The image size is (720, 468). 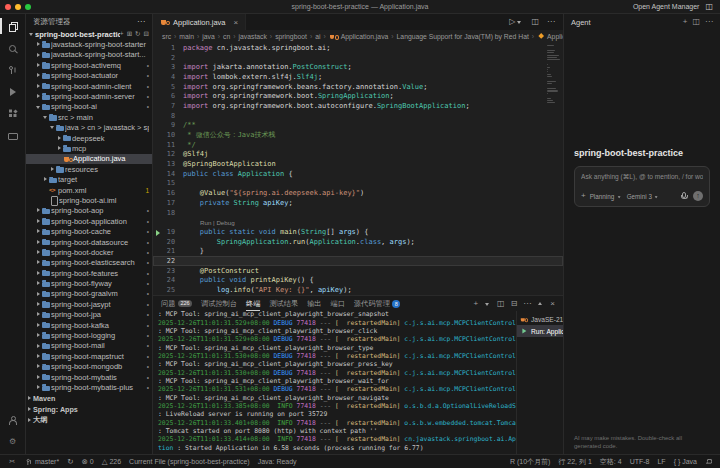 What do you see at coordinates (70, 462) in the screenshot?
I see `status-sync: ↻` at bounding box center [70, 462].